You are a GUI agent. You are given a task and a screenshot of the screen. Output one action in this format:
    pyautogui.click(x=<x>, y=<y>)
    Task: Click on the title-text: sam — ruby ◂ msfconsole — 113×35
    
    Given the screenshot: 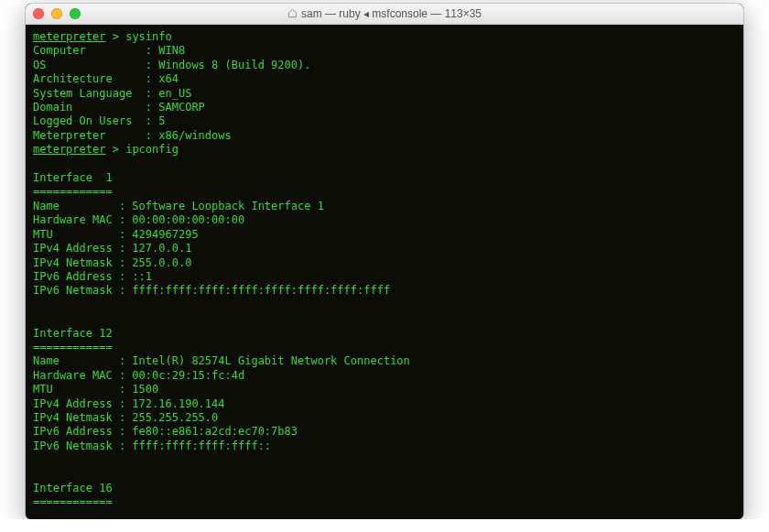 What is the action you would take?
    pyautogui.click(x=392, y=14)
    